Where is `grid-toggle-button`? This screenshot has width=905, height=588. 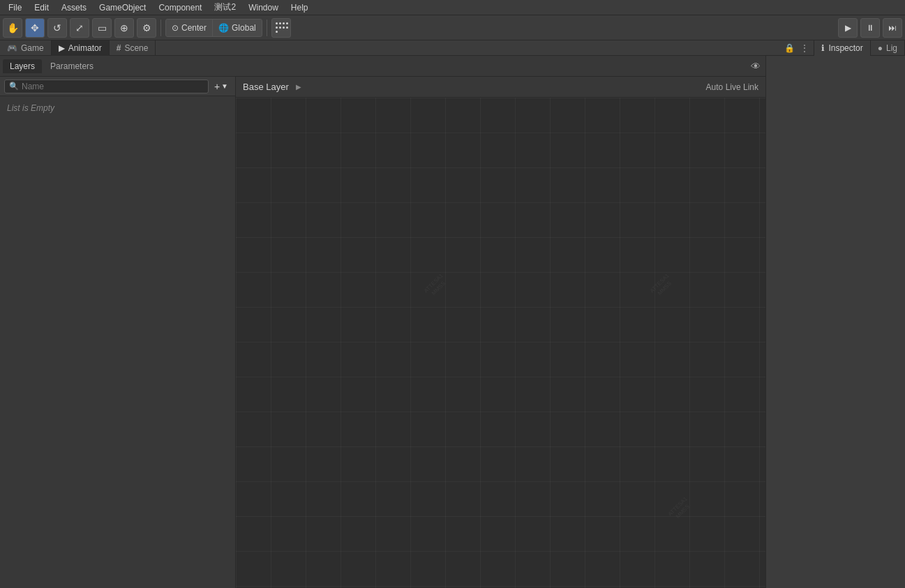
grid-toggle-button is located at coordinates (281, 28).